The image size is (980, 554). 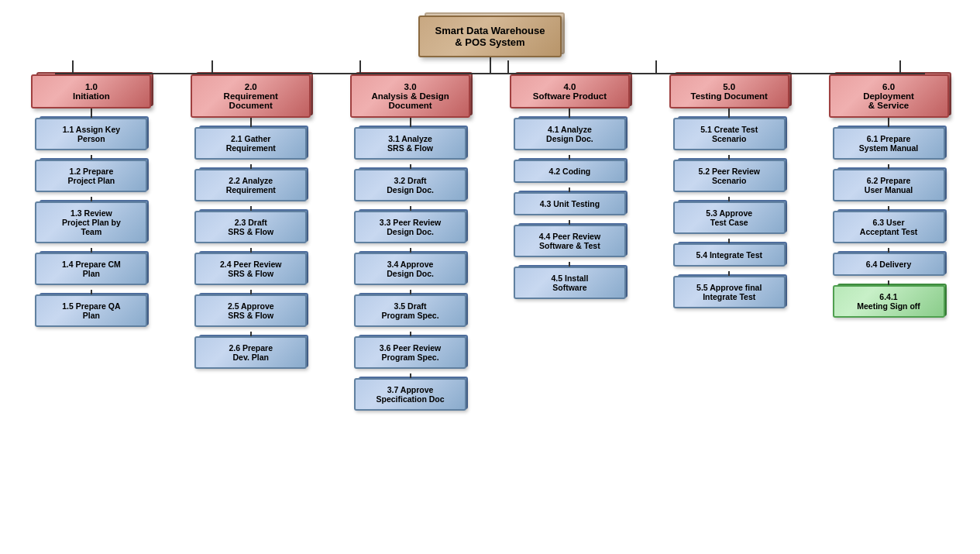 I want to click on list-item: 3.2 DraftDesign Doc., so click(x=411, y=185).